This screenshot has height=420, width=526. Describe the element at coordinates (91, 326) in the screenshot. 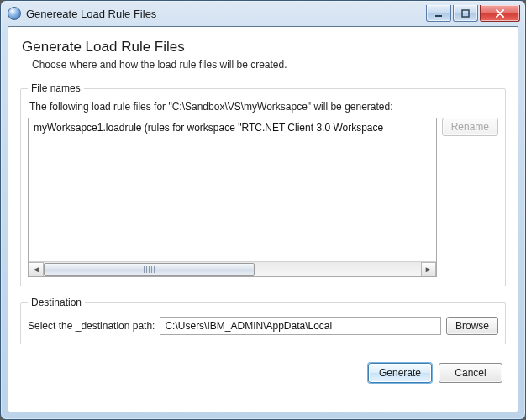

I see `destination-label: Select the _destination path:` at that location.